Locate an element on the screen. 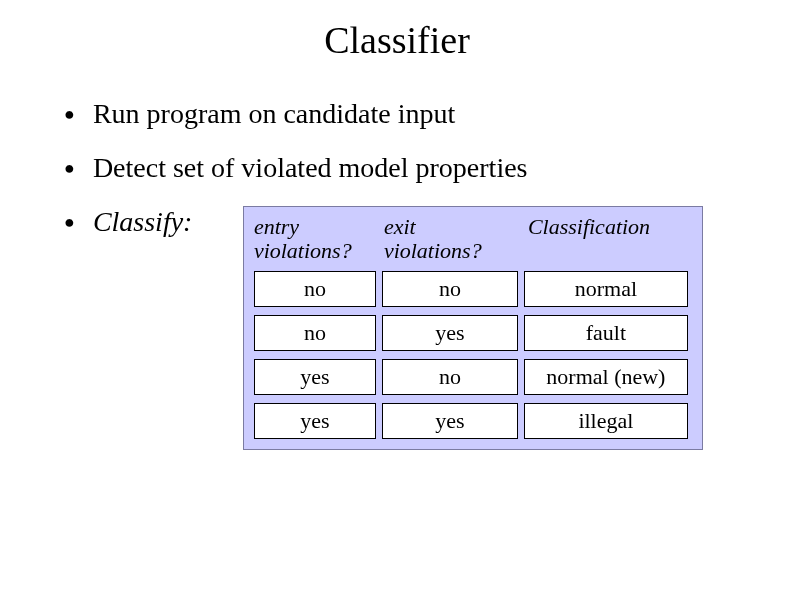  cell-classification: normal is located at coordinates (606, 289).